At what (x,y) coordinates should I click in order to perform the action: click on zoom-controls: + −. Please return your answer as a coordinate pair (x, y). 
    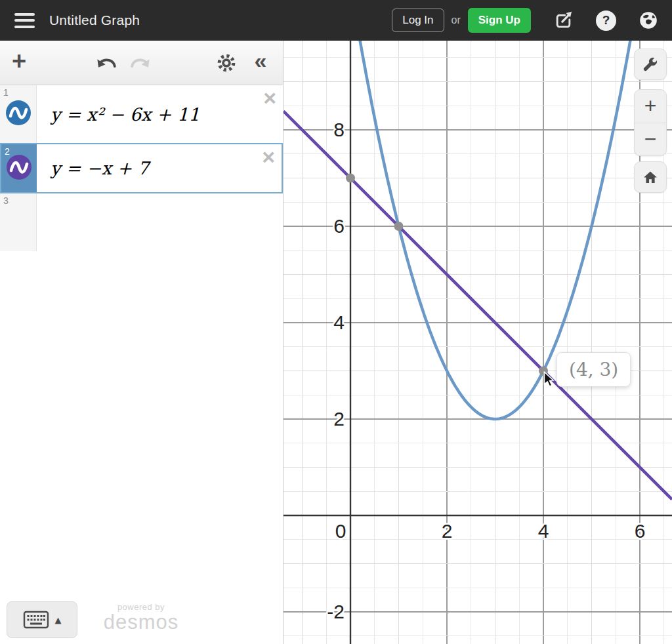
    Looking at the image, I should click on (650, 123).